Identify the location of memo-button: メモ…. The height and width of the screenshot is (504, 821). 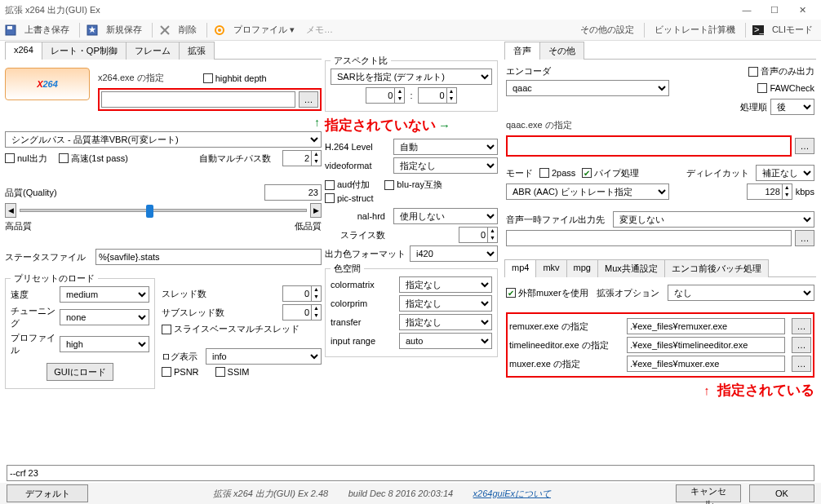
(320, 29).